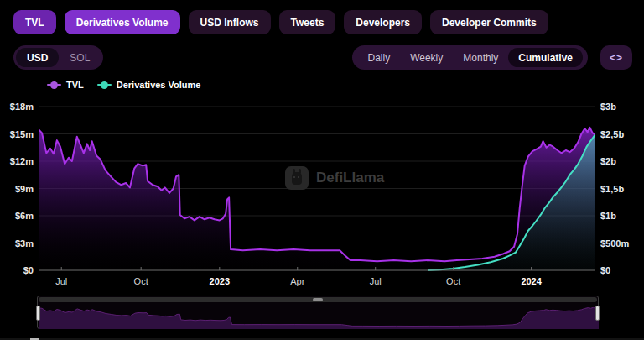 The height and width of the screenshot is (340, 644). Describe the element at coordinates (318, 312) in the screenshot. I see `range-brush` at that location.